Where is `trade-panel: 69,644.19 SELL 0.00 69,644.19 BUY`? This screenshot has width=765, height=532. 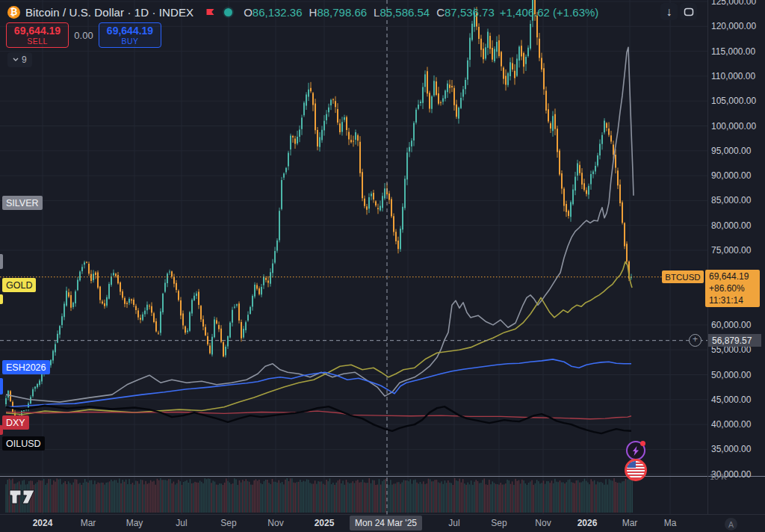 trade-panel: 69,644.19 SELL 0.00 69,644.19 BUY is located at coordinates (84, 35).